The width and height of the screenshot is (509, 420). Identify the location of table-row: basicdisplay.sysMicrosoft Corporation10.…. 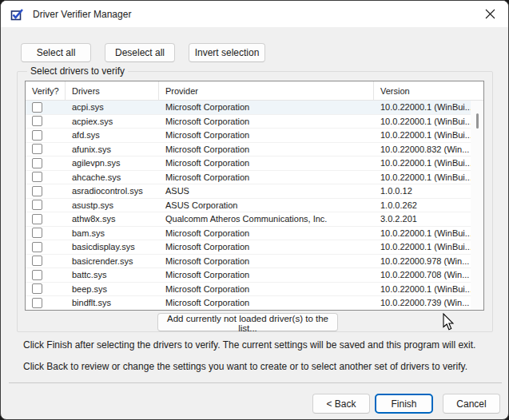
(254, 248).